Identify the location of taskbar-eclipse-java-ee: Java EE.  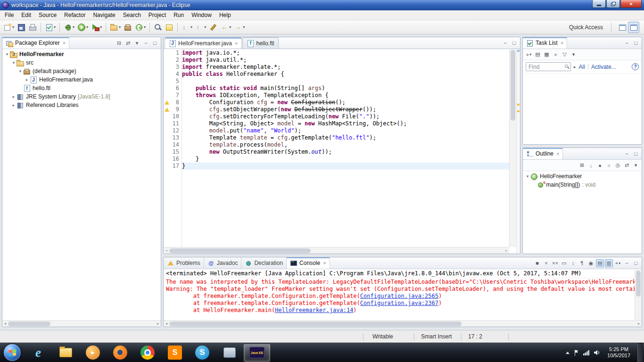
(257, 353).